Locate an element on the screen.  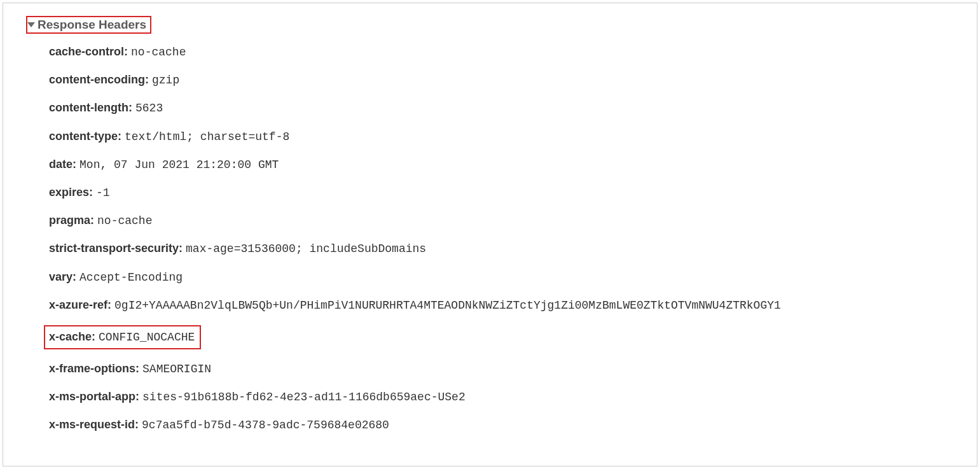
header-row-x-cache: x-cache: CONFIG_NOCACHE is located at coordinates (504, 337).